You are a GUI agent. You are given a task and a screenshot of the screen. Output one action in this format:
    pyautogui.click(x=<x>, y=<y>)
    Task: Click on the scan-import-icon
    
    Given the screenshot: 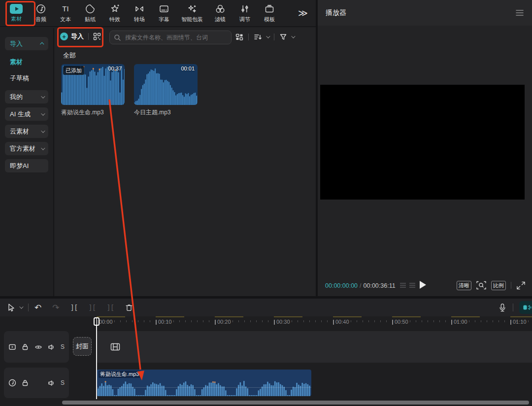 What is the action you would take?
    pyautogui.click(x=97, y=36)
    